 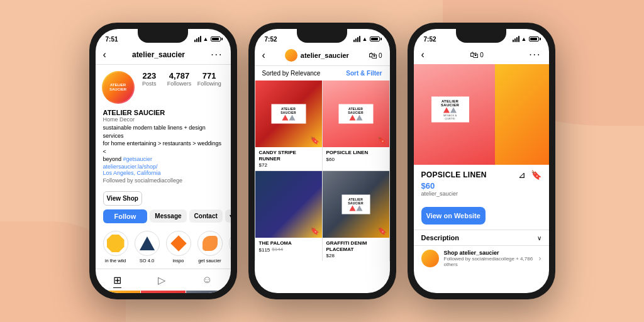 What do you see at coordinates (228, 216) in the screenshot?
I see `dropdown-button: ▾` at bounding box center [228, 216].